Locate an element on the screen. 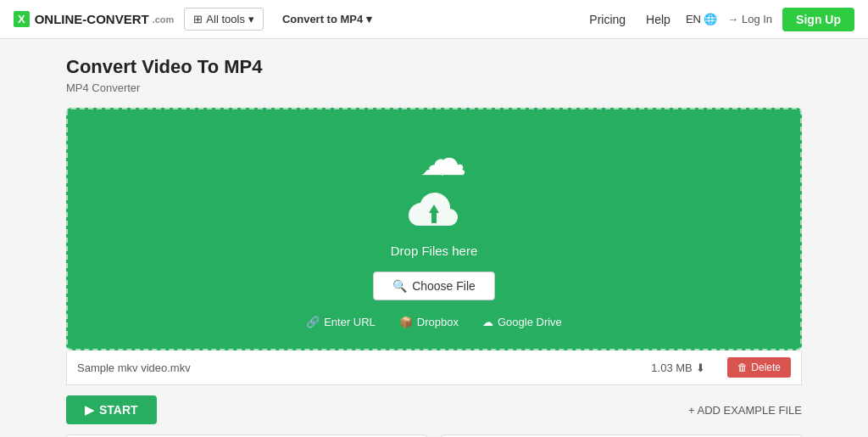 This screenshot has height=437, width=868. convert-to-mp4-label: Convert to MP4 is located at coordinates (322, 19).